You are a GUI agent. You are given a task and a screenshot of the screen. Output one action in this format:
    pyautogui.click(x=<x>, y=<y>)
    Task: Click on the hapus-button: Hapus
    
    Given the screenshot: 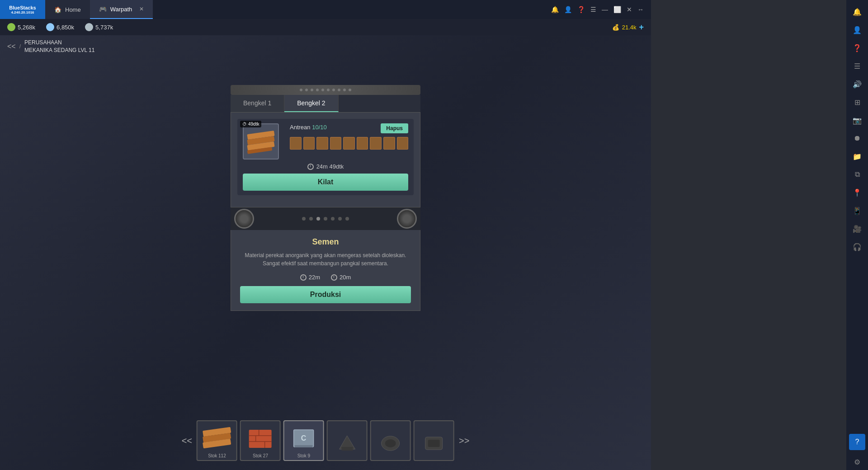 What is the action you would take?
    pyautogui.click(x=394, y=128)
    